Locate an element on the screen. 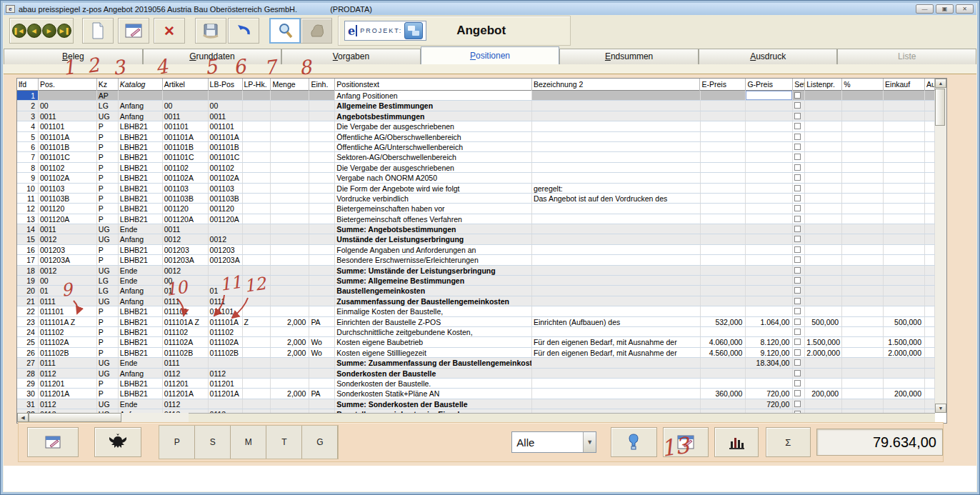 This screenshot has height=495, width=980. grid-cell-text: Sonderkosten der Baustelle is located at coordinates (434, 373).